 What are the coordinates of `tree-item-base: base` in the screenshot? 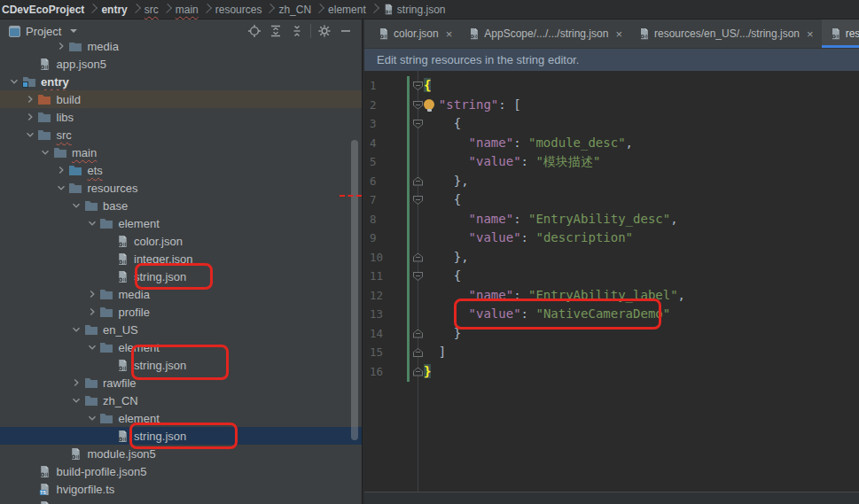 It's located at (181, 205).